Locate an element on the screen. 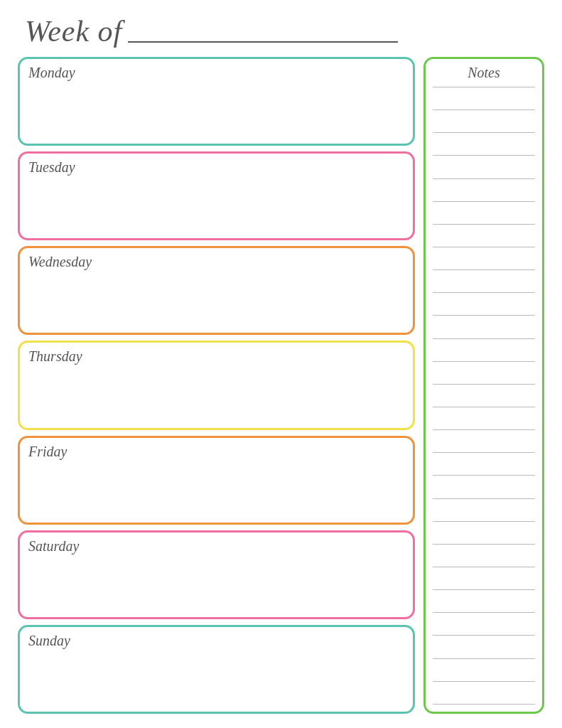 This screenshot has width=562, height=728. header: Week of is located at coordinates (281, 31).